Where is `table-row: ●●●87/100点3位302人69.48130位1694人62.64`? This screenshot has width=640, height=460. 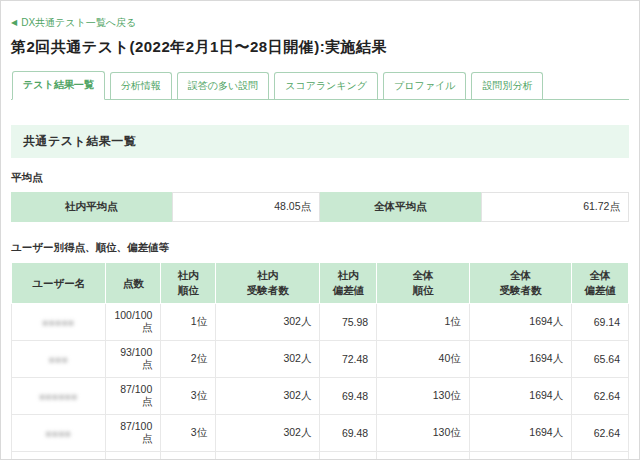
table-row: ●●●87/100点3位302人69.48130位1694人62.64 is located at coordinates (320, 456).